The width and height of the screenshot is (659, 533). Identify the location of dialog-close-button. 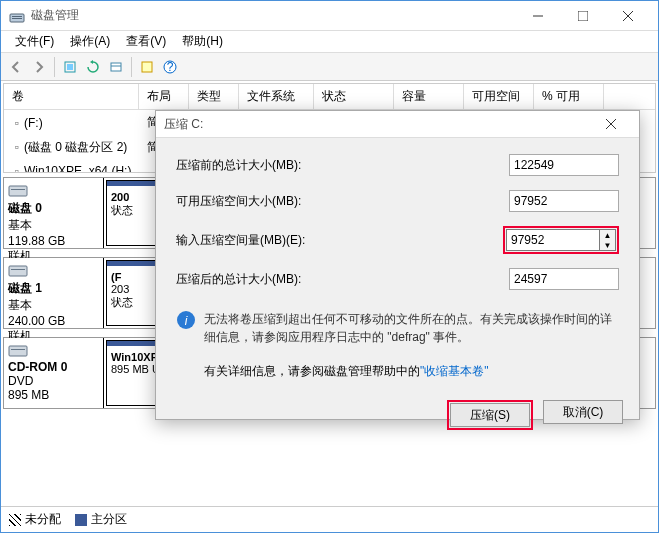
(611, 124).